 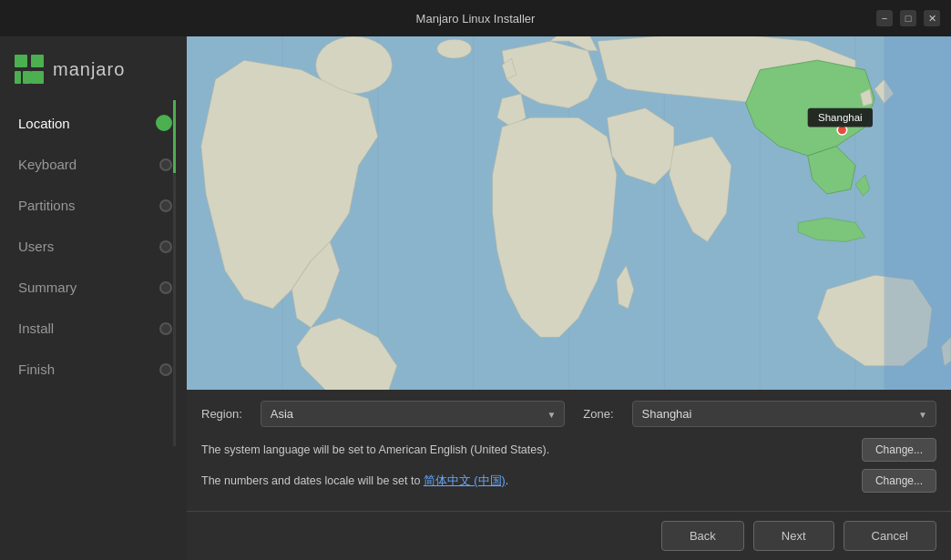 What do you see at coordinates (476, 18) in the screenshot?
I see `window-title: Manjaro Linux Installer` at bounding box center [476, 18].